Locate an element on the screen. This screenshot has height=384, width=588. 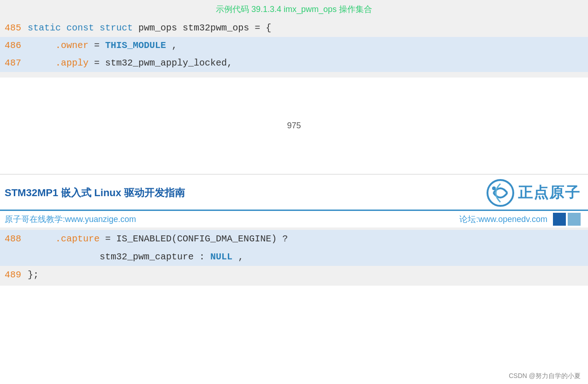
line-content-487: .apply = stm32_pwm_apply_locked, is located at coordinates (130, 63).